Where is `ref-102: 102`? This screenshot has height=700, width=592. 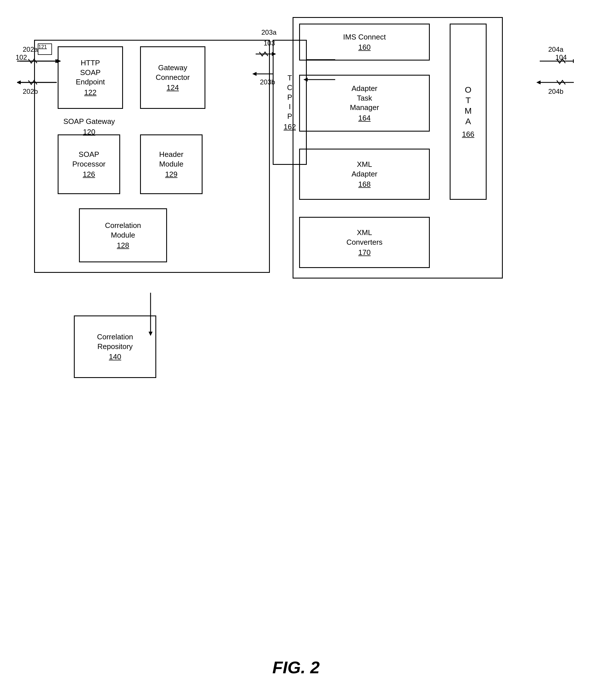
ref-102: 102 is located at coordinates (21, 57).